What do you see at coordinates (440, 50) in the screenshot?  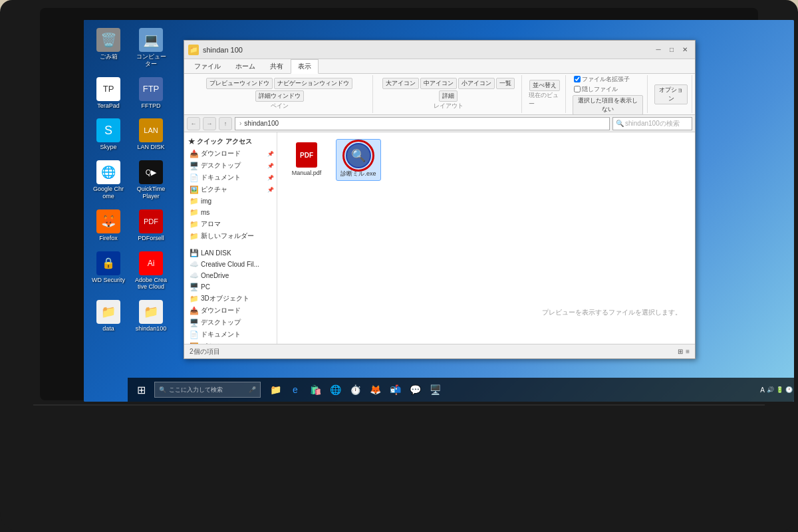 I see `window-titlebar: 📁 shindan 100 ─ □ ✕` at bounding box center [440, 50].